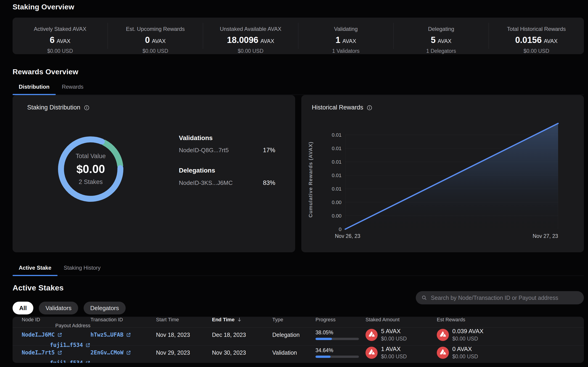 This screenshot has width=588, height=367. What do you see at coordinates (242, 353) in the screenshot?
I see `end-time: Nov 30, 2023` at bounding box center [242, 353].